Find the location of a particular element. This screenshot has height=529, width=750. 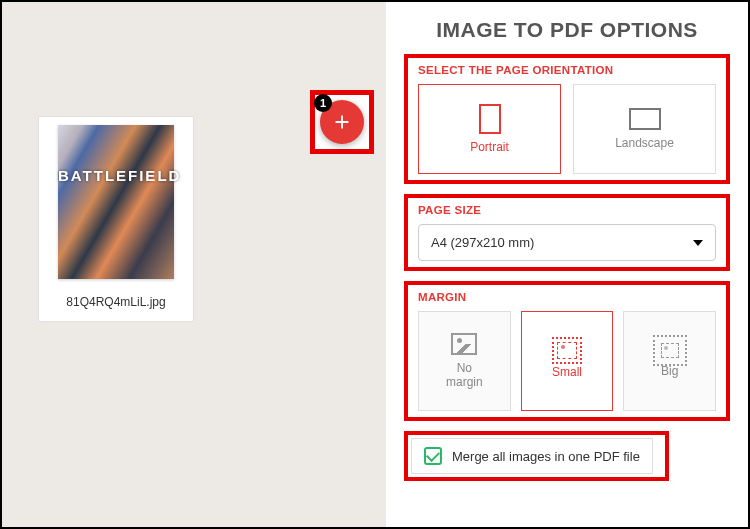

image-filename: 81Q4RQ4mLiL.jpg is located at coordinates (116, 302).